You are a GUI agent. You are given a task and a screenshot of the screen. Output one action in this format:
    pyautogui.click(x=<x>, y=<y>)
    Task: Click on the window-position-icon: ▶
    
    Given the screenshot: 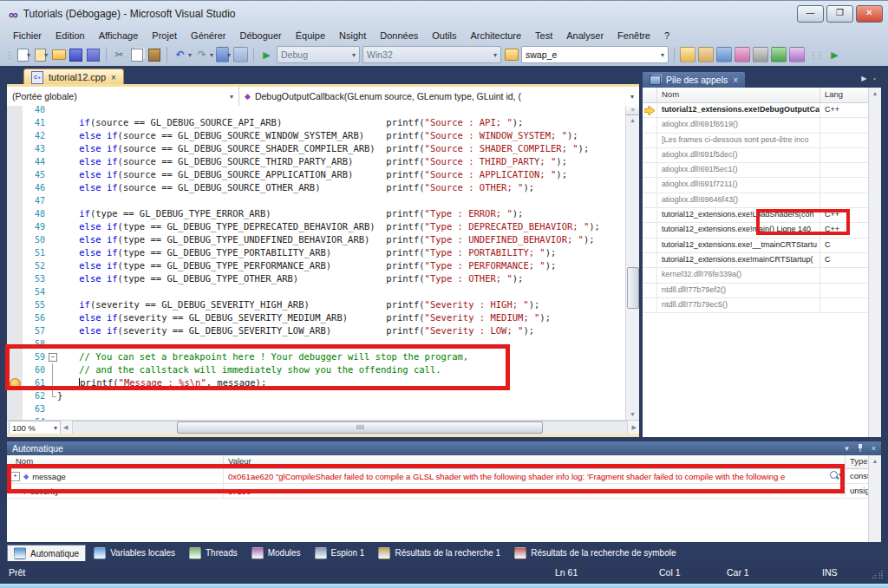 What is the action you would take?
    pyautogui.click(x=864, y=79)
    